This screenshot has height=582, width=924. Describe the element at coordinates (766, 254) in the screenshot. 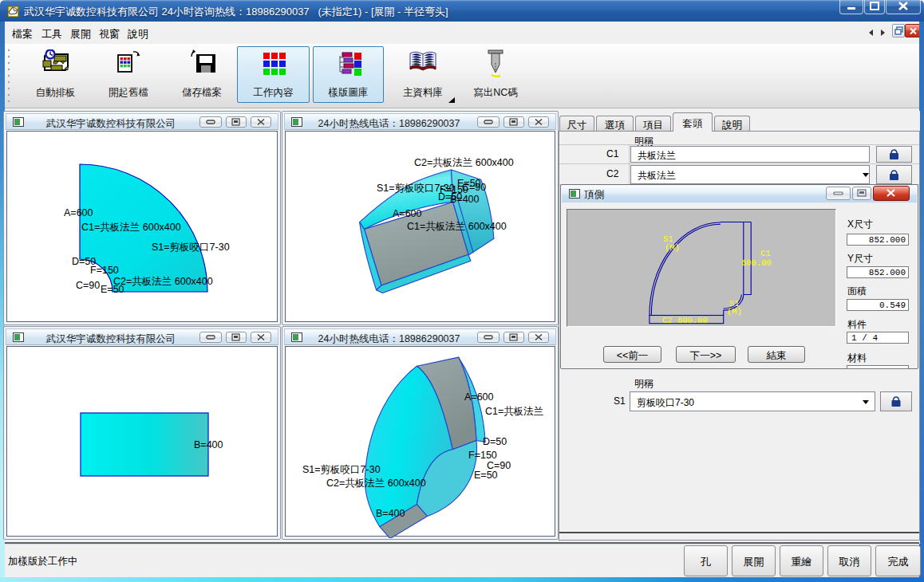

I see `svg-text: C1` at that location.